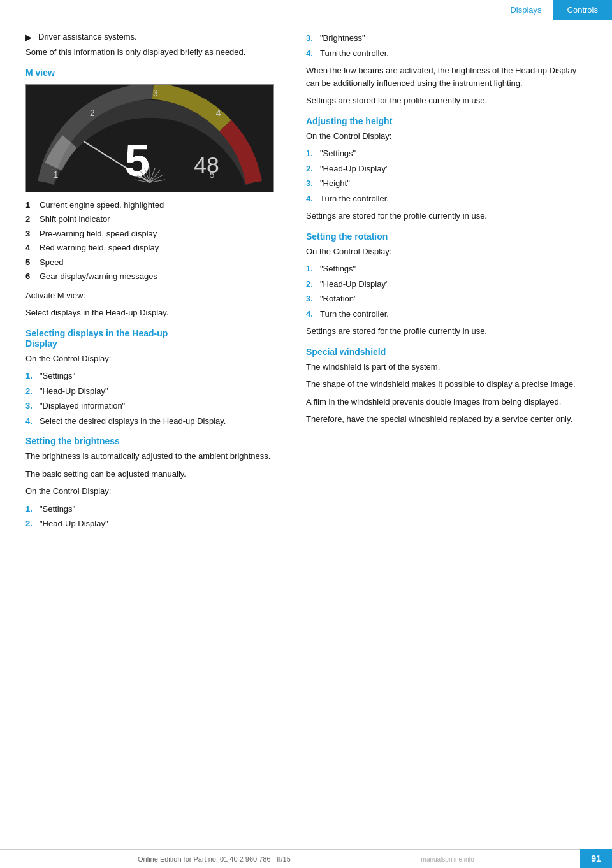  I want to click on item-2: 2Shift point indicator, so click(156, 219).